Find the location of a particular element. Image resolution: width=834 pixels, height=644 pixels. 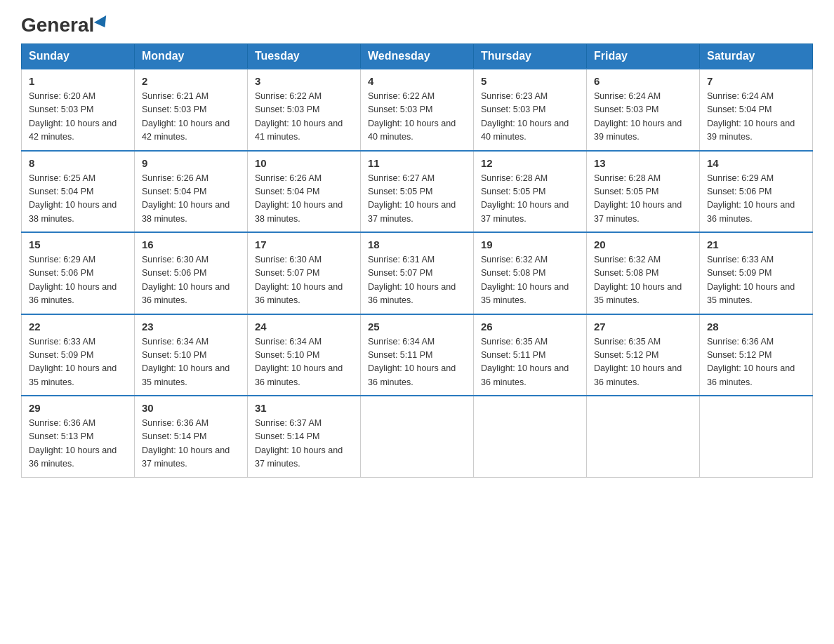

day-info: Sunrise: 6:23 AM Sunset: 5:03 PM Dayligh… is located at coordinates (530, 117).